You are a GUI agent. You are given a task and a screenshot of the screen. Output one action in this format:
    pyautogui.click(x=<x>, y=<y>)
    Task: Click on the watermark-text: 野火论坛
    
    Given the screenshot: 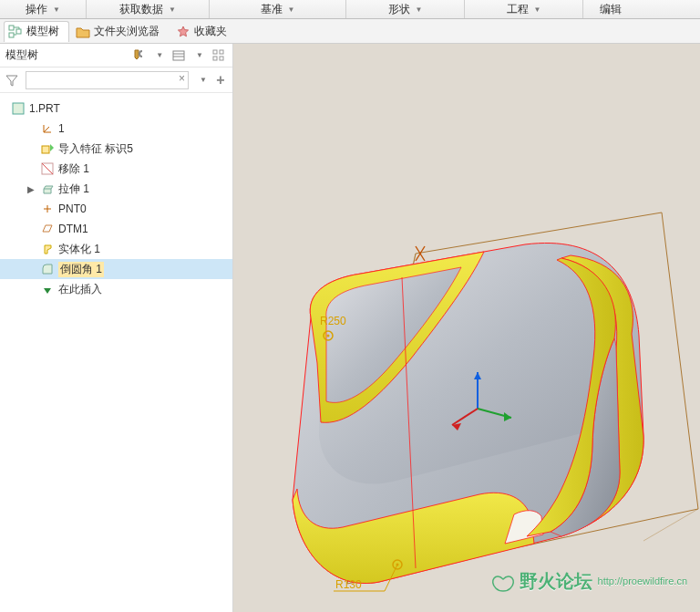 What is the action you would take?
    pyautogui.click(x=556, y=582)
    